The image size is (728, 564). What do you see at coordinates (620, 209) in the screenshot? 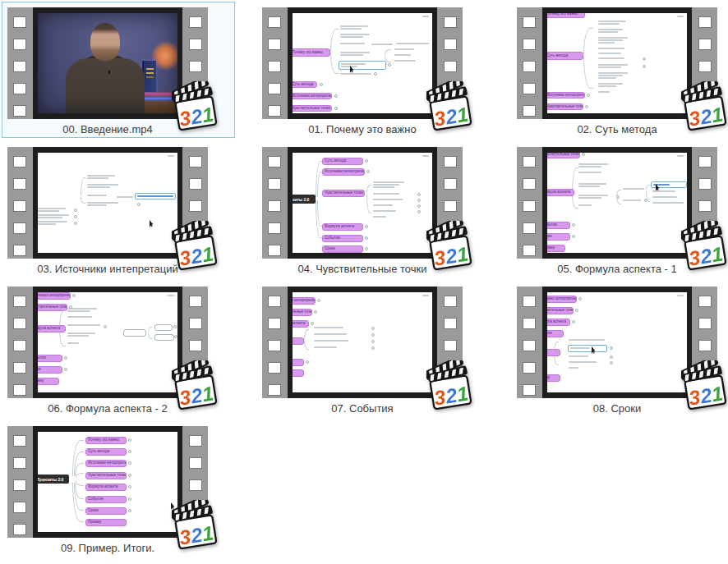
I see `file-item-05: Чувствительные точкиФормула аспектаСобыт…` at bounding box center [620, 209].